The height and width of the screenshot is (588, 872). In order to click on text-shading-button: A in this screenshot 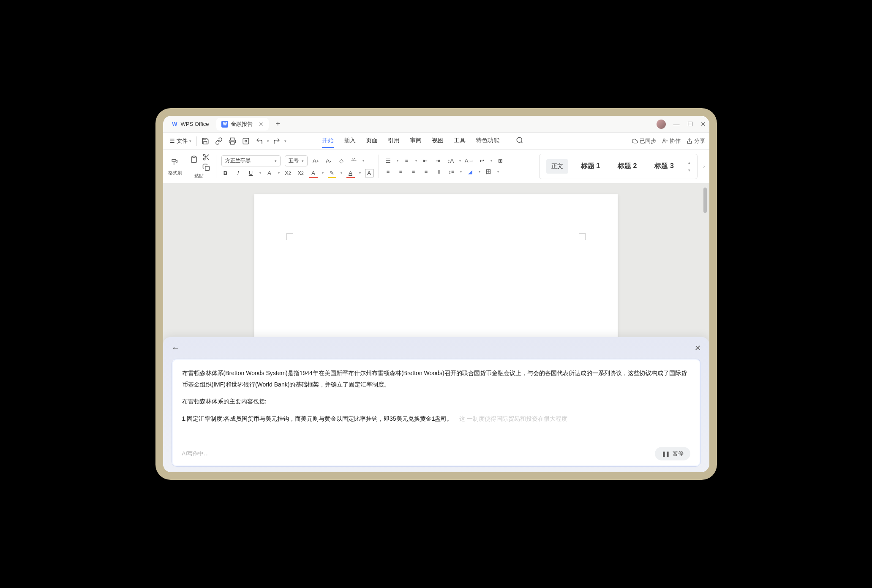, I will do `click(351, 173)`.